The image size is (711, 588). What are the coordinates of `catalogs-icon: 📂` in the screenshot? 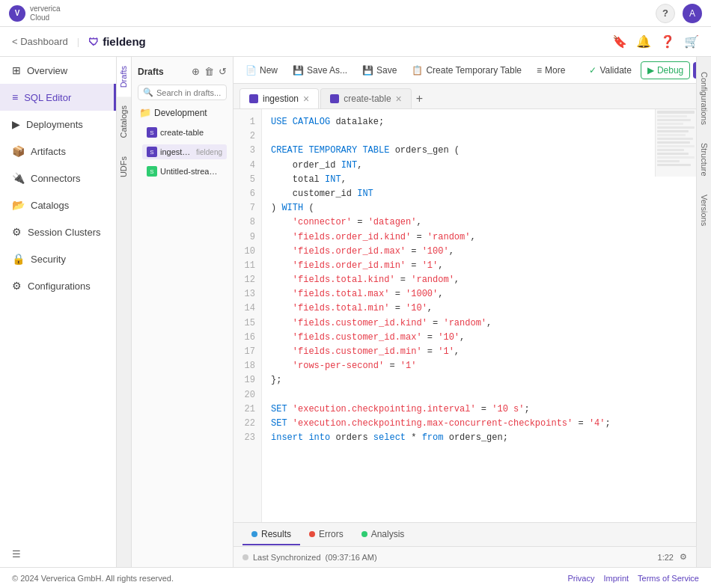 It's located at (18, 205).